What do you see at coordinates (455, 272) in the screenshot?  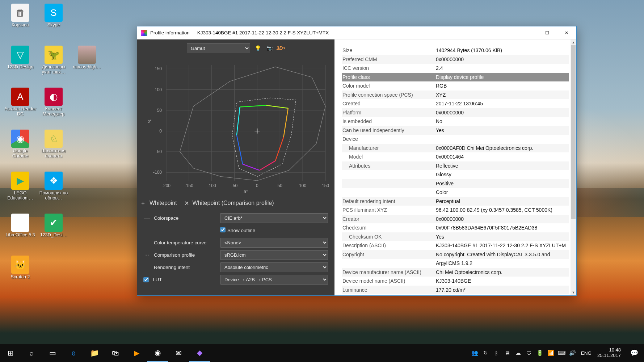 I see `info-row: Device manufacturer name (ASCII)Chi Mei …` at bounding box center [455, 272].